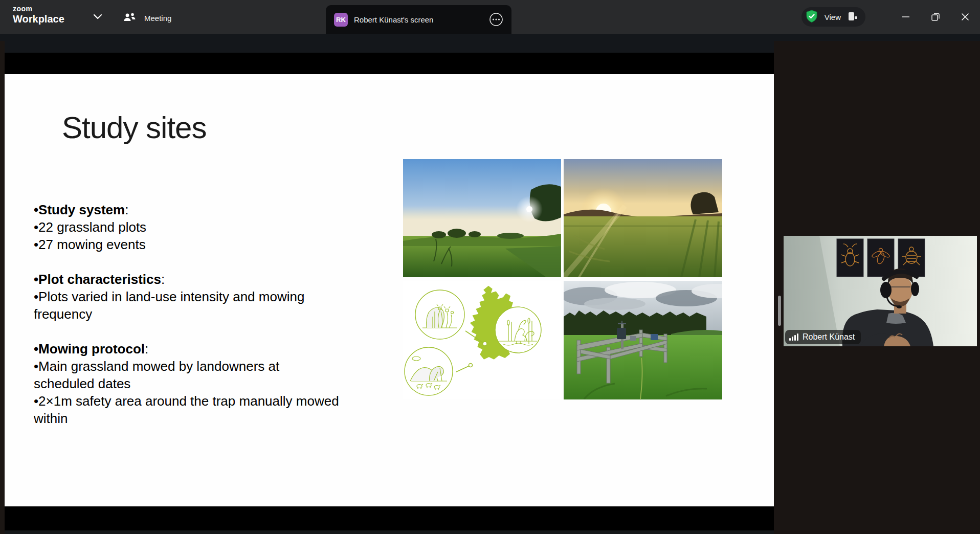 The height and width of the screenshot is (534, 980). Describe the element at coordinates (643, 218) in the screenshot. I see `grassland-sunset-photo` at that location.